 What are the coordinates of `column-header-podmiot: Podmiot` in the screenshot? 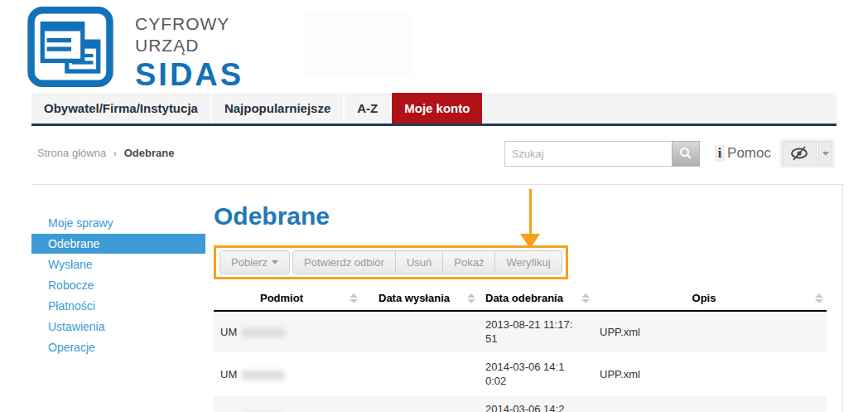 It's located at (287, 298).